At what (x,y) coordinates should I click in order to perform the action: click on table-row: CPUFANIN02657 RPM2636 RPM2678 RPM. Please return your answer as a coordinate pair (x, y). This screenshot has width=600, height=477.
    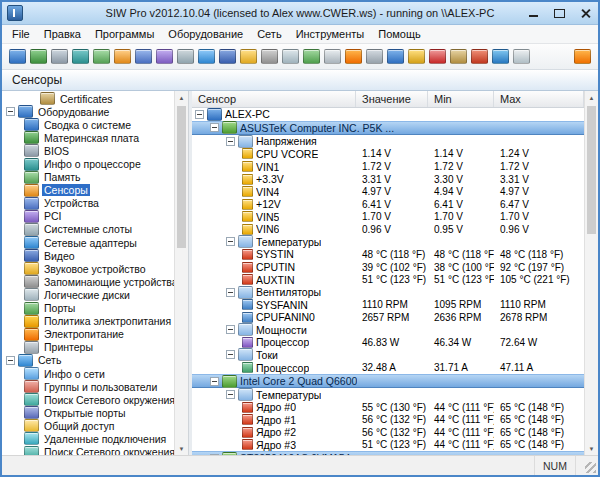
    Looking at the image, I should click on (388, 318).